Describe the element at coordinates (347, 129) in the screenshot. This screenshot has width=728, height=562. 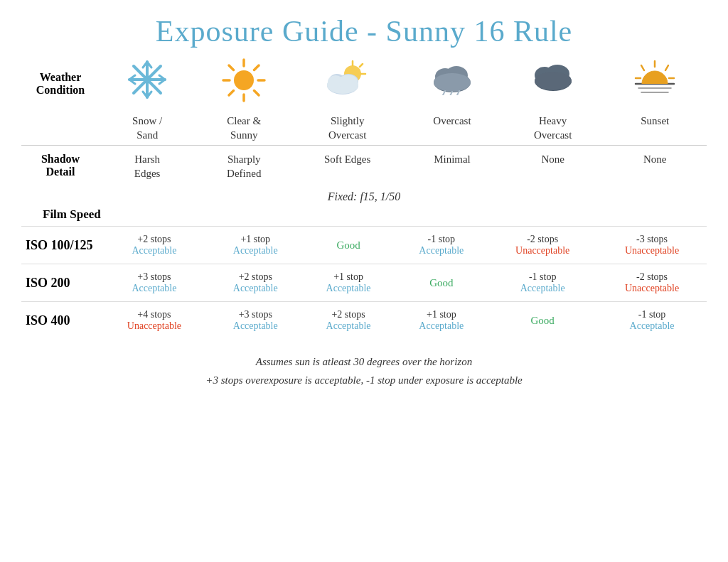
I see `weather-slightly-overcast: SlightlyOvercast` at that location.